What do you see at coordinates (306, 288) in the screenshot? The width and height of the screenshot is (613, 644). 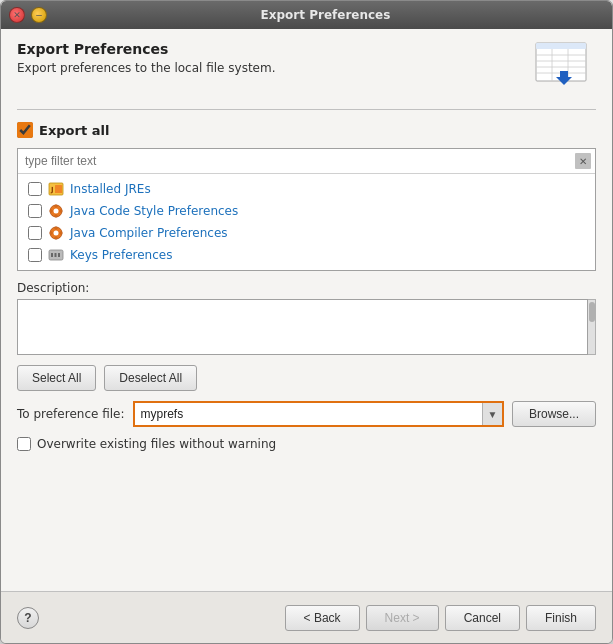 I see `description-label: Description:` at bounding box center [306, 288].